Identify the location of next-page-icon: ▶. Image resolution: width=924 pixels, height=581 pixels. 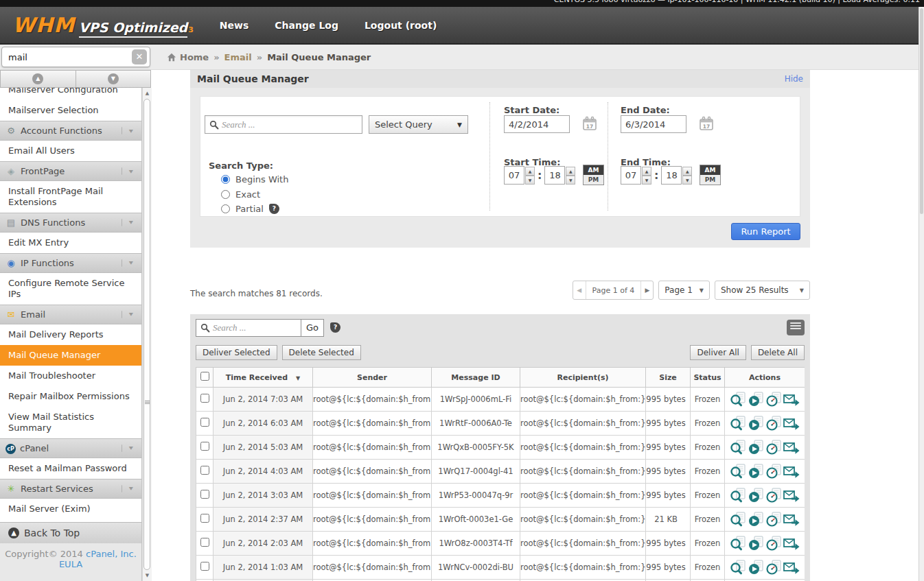
(647, 290).